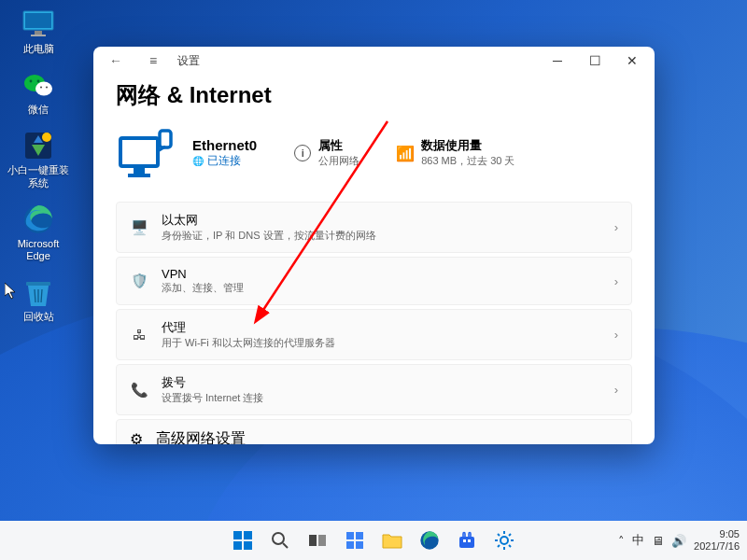  What do you see at coordinates (374, 540) in the screenshot?
I see `taskbar: ˄ 中 🖥 🔊 9:05 2021/7/16` at bounding box center [374, 540].